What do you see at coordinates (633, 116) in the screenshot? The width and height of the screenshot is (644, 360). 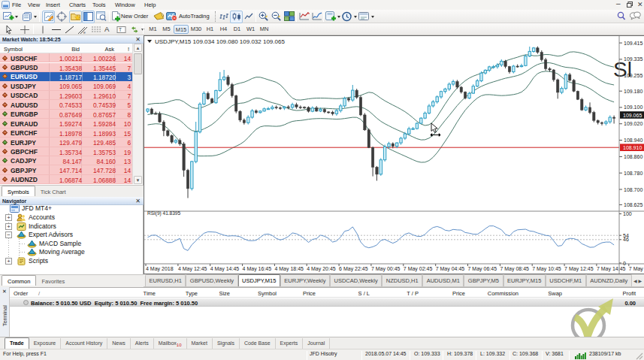 I see `svg-text: 109.065` at bounding box center [633, 116].